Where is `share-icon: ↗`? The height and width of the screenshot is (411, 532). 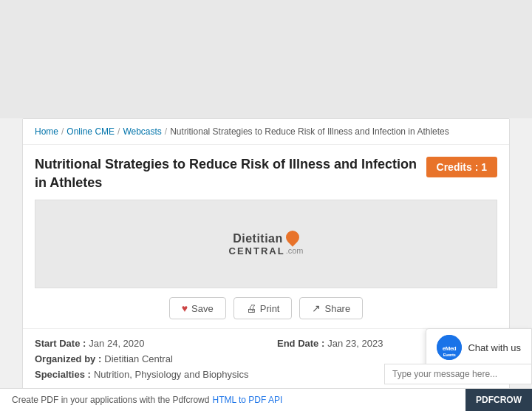 share-icon: ↗ is located at coordinates (316, 308).